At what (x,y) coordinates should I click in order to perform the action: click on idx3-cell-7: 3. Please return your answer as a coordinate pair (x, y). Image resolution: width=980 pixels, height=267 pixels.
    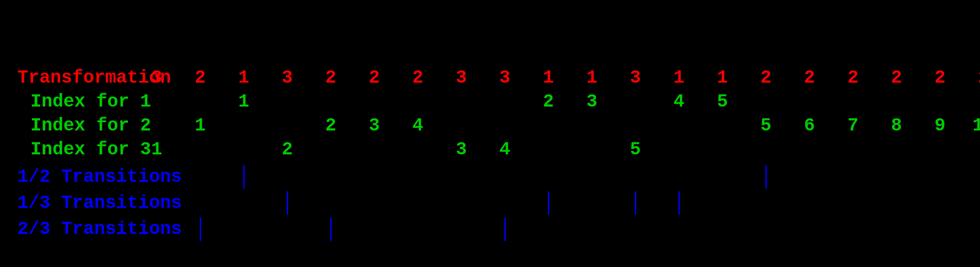
    Looking at the image, I should click on (461, 150).